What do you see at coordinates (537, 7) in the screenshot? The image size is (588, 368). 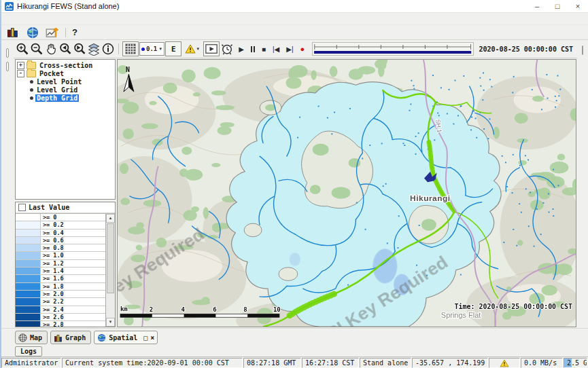 I see `minimize-button: –` at bounding box center [537, 7].